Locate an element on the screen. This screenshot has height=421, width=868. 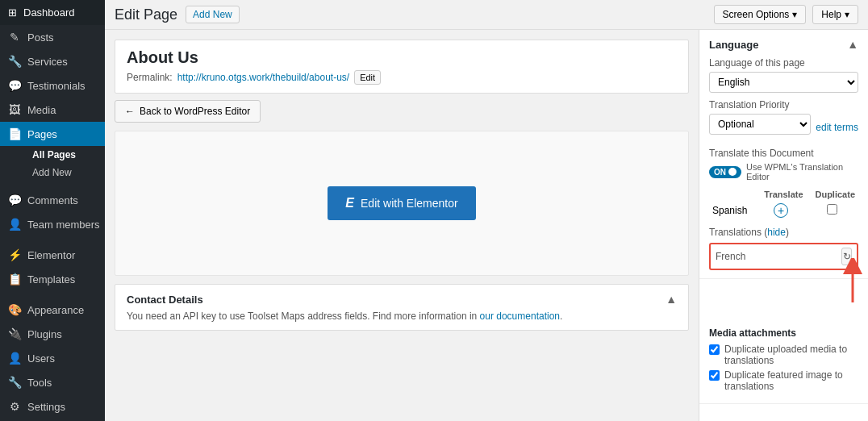
sidebar-sub-all-pages: All Pages is located at coordinates (61, 155).